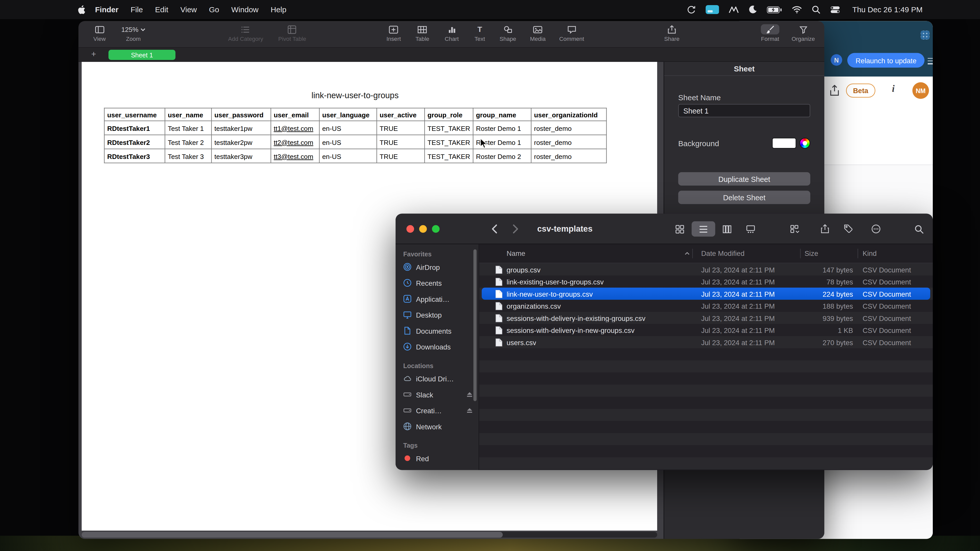 The image size is (980, 551). Describe the element at coordinates (292, 535) in the screenshot. I see `scrollbar-thumb` at that location.